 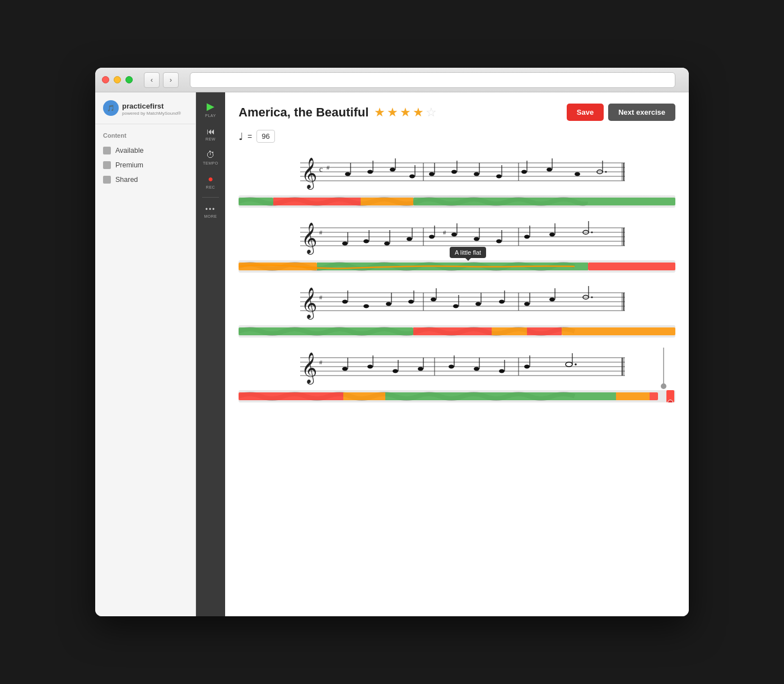 What do you see at coordinates (457, 245) in the screenshot?
I see `music-row-2: 𝄞 # #` at bounding box center [457, 245].